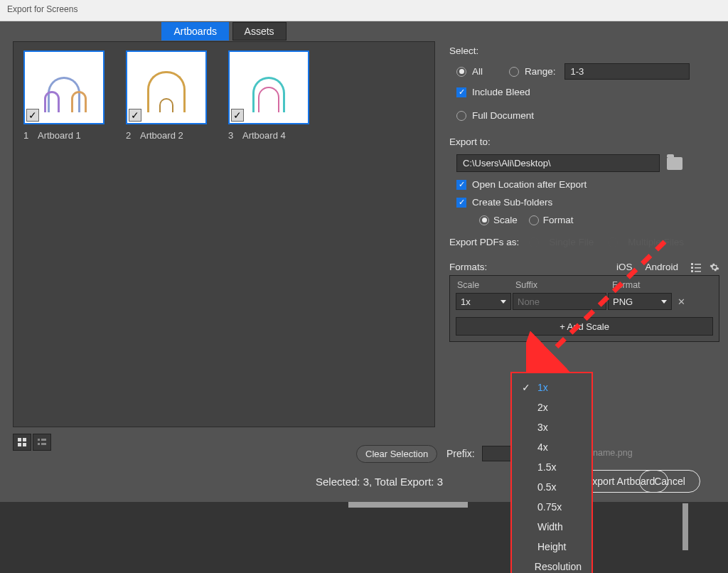  What do you see at coordinates (560, 301) in the screenshot?
I see `suffix-input` at bounding box center [560, 301].